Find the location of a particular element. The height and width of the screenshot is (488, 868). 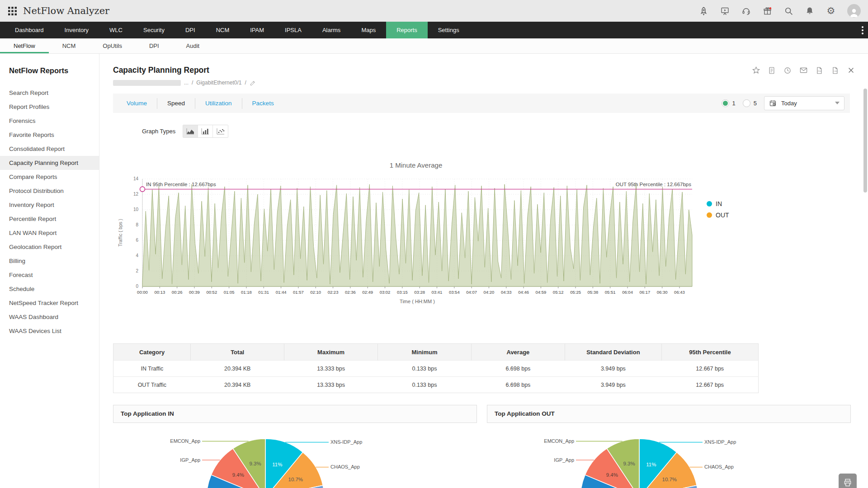

csv-export-icon: CSV is located at coordinates (835, 70).